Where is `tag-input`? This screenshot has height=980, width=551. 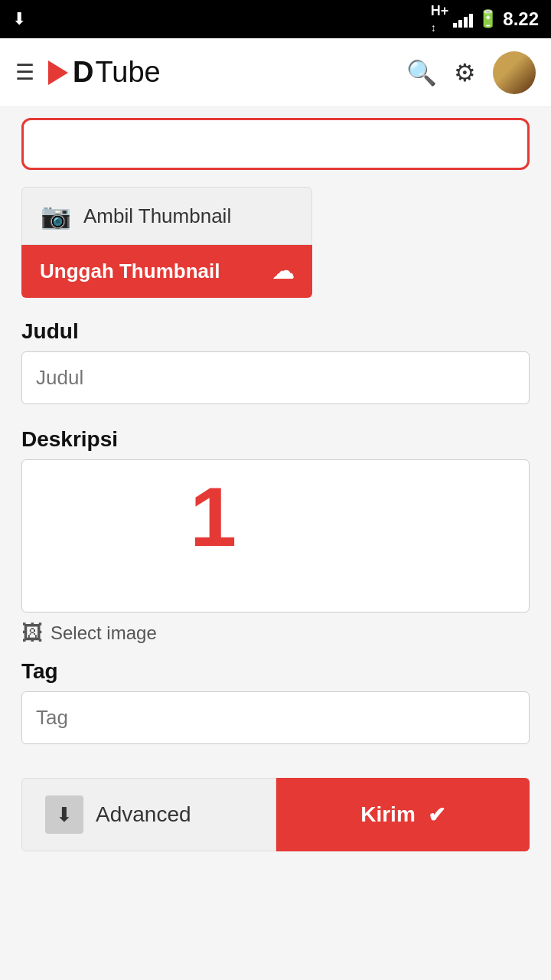 tag-input is located at coordinates (276, 718).